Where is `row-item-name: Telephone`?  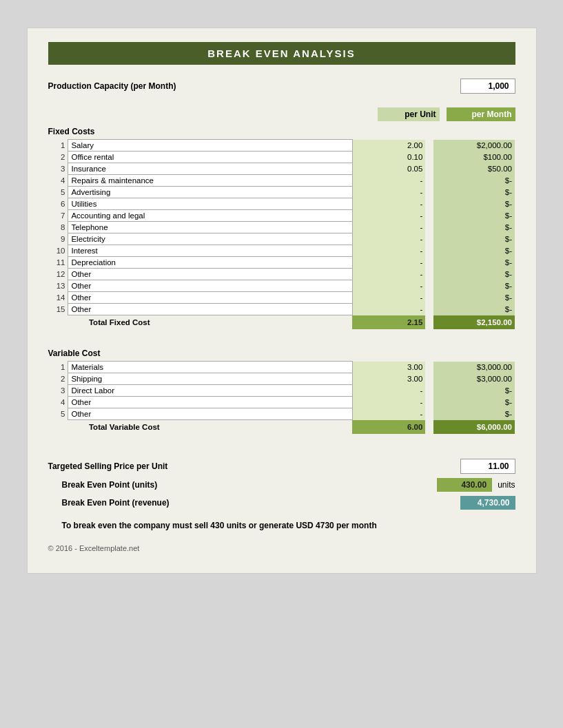 row-item-name: Telephone is located at coordinates (210, 227).